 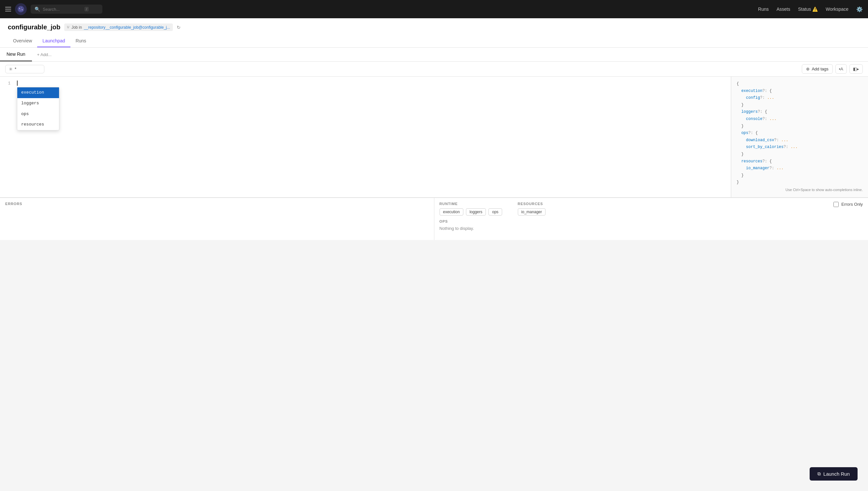 What do you see at coordinates (81, 41) in the screenshot?
I see `tab-runs: Runs` at bounding box center [81, 41].